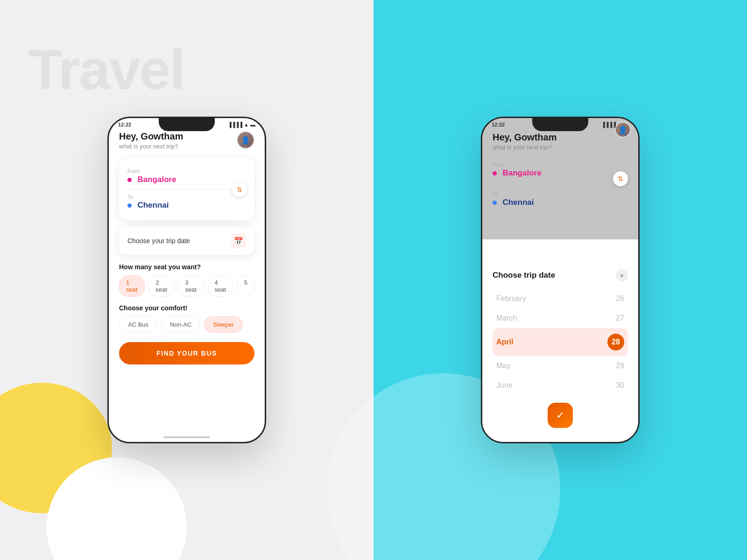 This screenshot has width=747, height=560. I want to click on background-text: Travel, so click(106, 70).